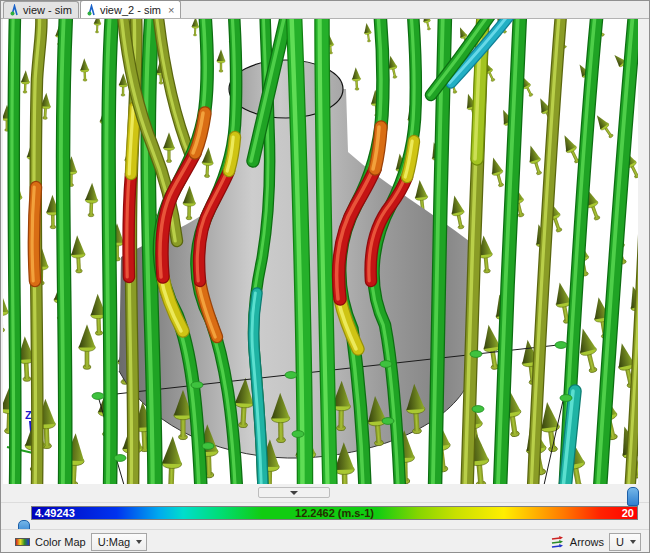 This screenshot has height=553, width=650. Describe the element at coordinates (633, 496) in the screenshot. I see `scale-max-slider-handle` at that location.